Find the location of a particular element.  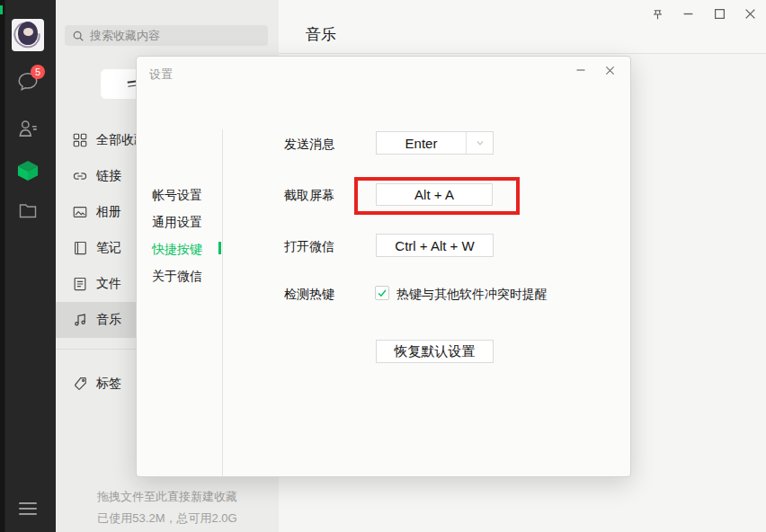

sidebar-item-label: 标签 is located at coordinates (109, 384).